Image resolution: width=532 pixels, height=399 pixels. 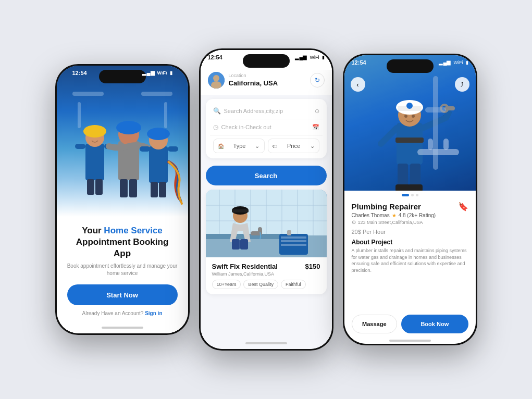 I want to click on wifi-icon-2: WiFi, so click(x=315, y=57).